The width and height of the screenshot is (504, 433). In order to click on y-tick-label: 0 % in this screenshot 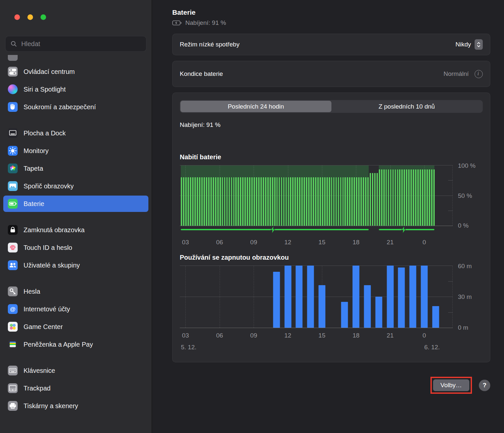, I will do `click(463, 226)`.